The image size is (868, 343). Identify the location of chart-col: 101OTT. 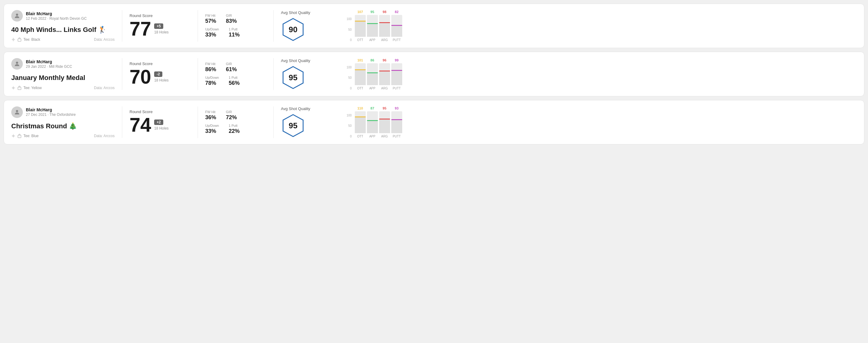
(360, 74).